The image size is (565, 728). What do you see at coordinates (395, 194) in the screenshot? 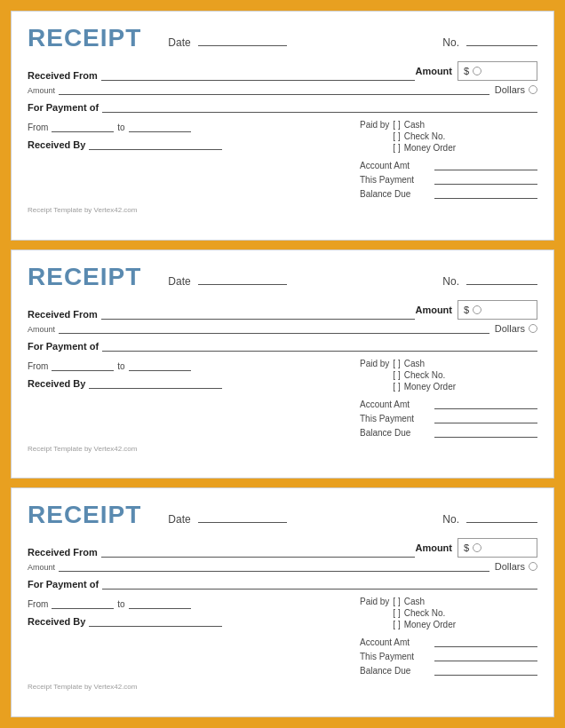
I see `balance-due-label-1: Balance Due` at bounding box center [395, 194].